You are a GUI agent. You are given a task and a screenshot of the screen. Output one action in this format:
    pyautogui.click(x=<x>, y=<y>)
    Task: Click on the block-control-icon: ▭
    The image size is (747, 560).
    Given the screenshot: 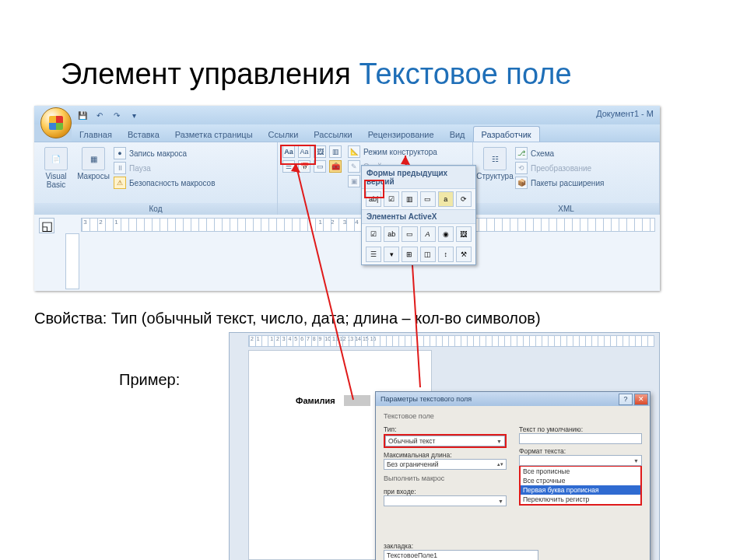 What is the action you would take?
    pyautogui.click(x=320, y=166)
    